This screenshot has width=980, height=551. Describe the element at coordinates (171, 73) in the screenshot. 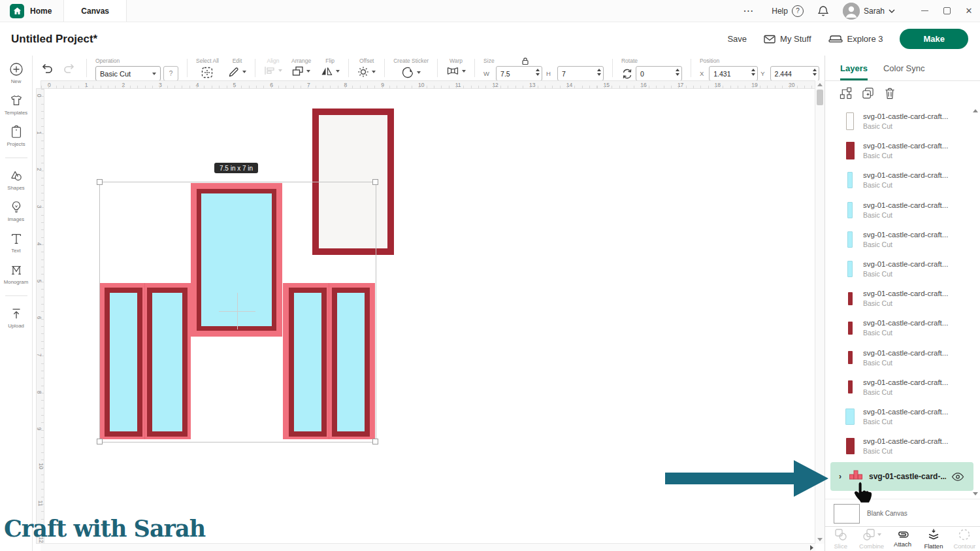

I see `operation-help-button: ?` at that location.